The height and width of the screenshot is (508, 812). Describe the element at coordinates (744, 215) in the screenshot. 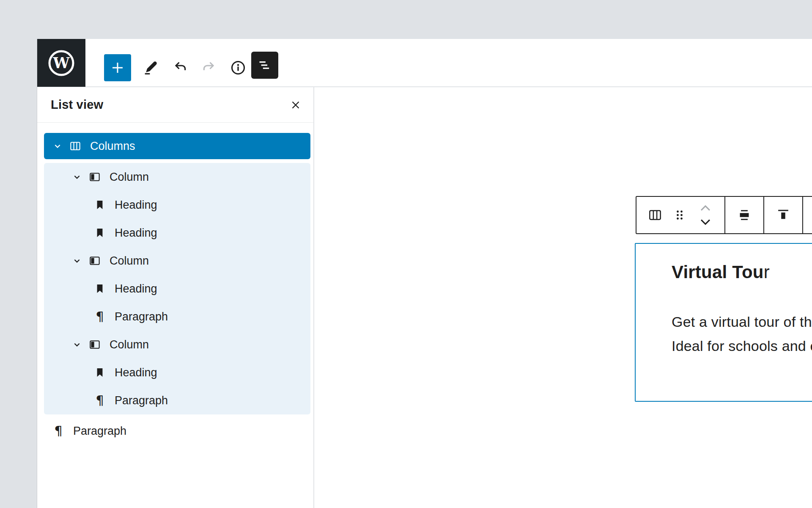

I see `align-button` at that location.